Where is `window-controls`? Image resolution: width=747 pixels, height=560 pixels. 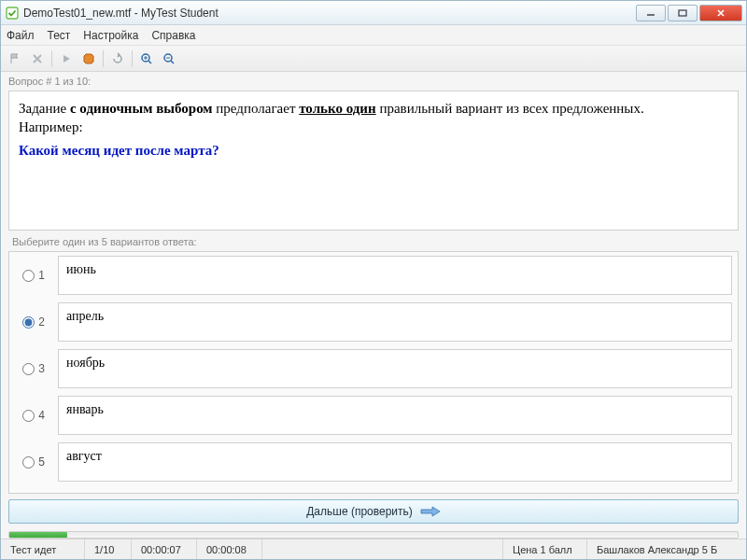
window-controls is located at coordinates (688, 13).